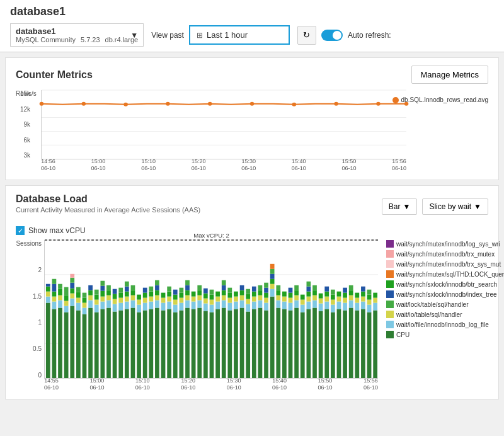 The height and width of the screenshot is (436, 504). What do you see at coordinates (40, 376) in the screenshot?
I see `y-tick: 0` at bounding box center [40, 376].